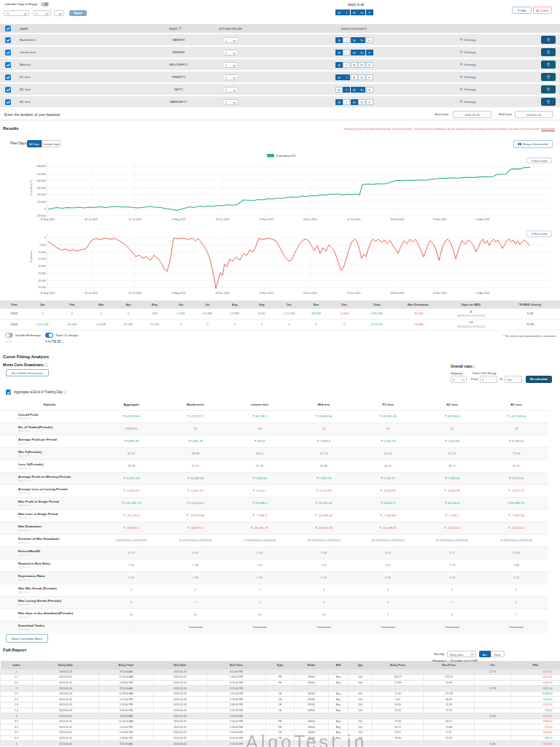  Describe the element at coordinates (42, 174) in the screenshot. I see `svg-text: 500,000` at that location.